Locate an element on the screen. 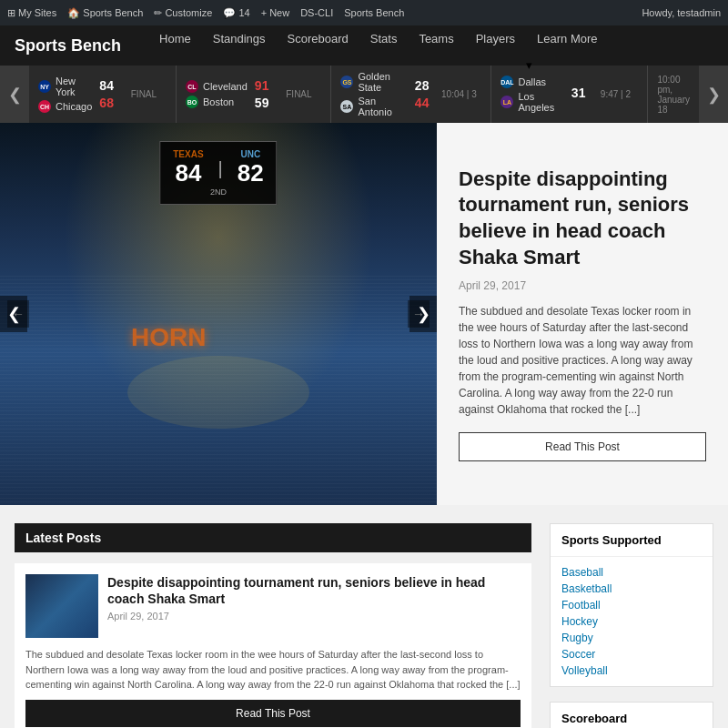 The width and height of the screenshot is (728, 728). game3-team2-name: San Antonio is located at coordinates (382, 106).